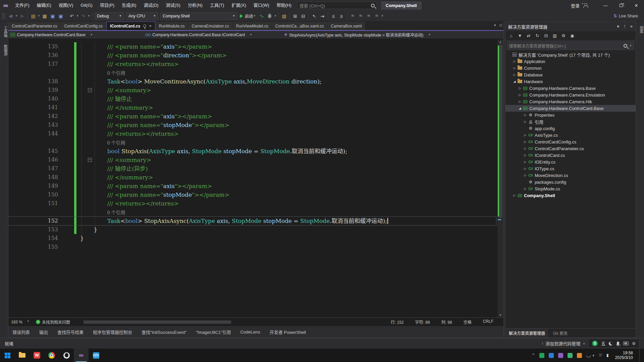 The width and height of the screenshot is (644, 362). I want to click on navigate-back-dropdown-icon: ▼, so click(16, 16).